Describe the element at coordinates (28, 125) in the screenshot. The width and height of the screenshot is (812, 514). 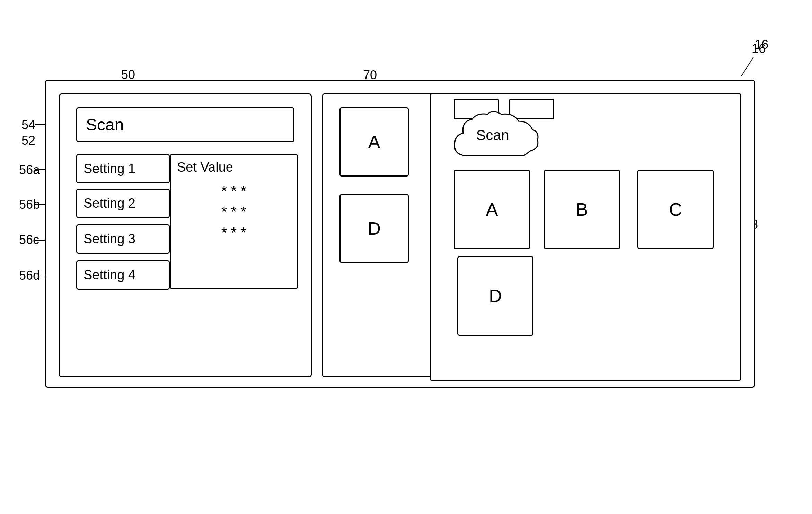
I see `label-54: 54` at that location.